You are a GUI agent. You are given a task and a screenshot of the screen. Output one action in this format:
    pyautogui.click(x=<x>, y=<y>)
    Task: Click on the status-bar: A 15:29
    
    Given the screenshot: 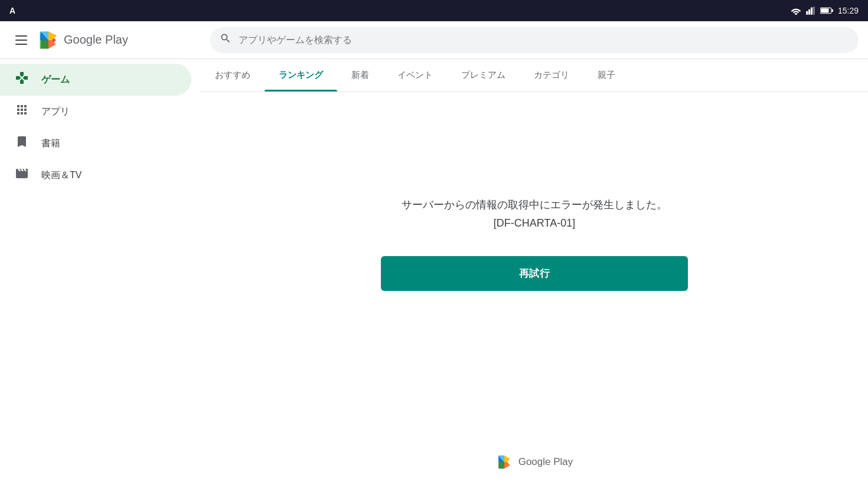 What is the action you would take?
    pyautogui.click(x=434, y=11)
    